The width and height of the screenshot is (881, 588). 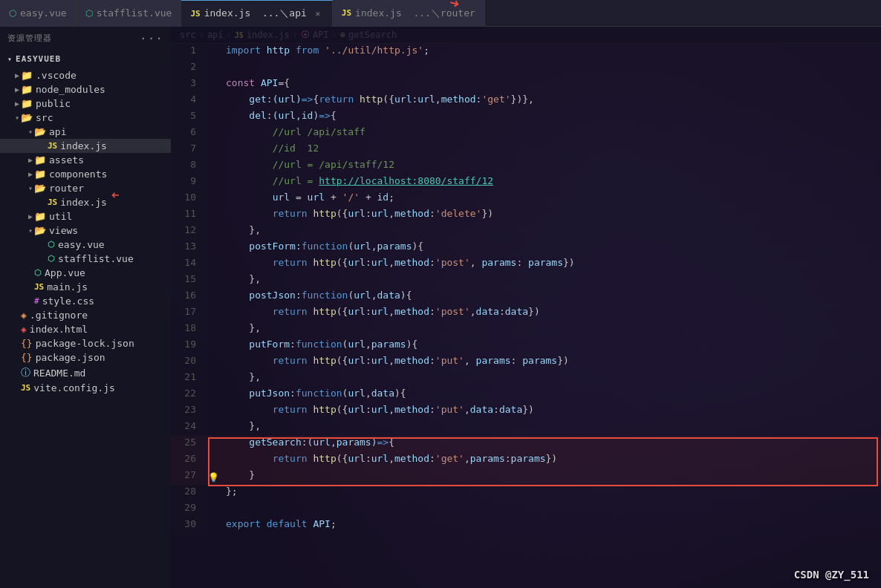 What do you see at coordinates (103, 117) in the screenshot?
I see `item-label: src` at bounding box center [103, 117].